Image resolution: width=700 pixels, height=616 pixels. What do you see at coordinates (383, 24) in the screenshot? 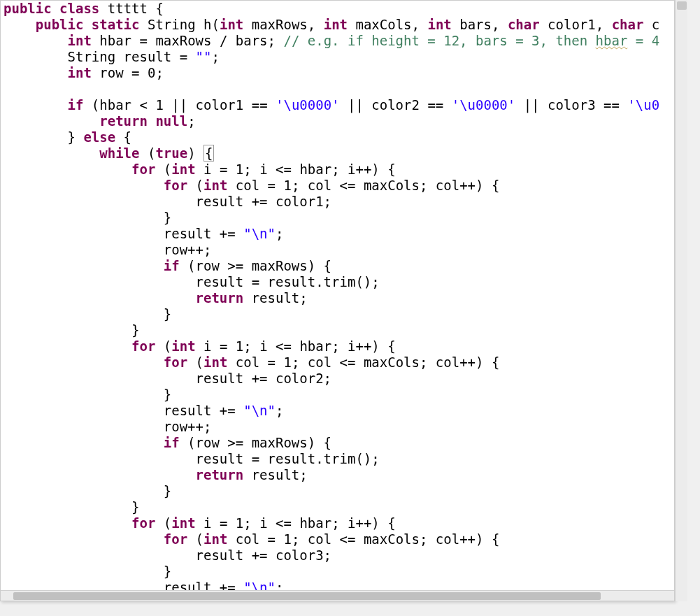
I see `param-maxCols: maxCols` at bounding box center [383, 24].